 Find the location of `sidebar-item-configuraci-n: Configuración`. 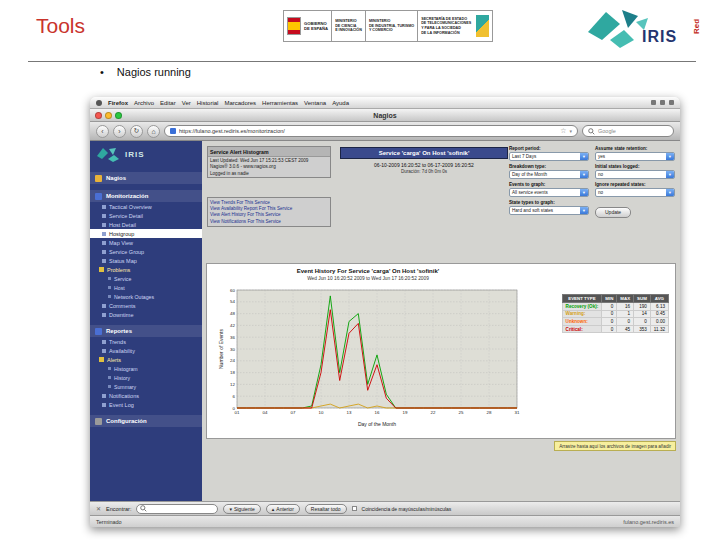

sidebar-item-configuraci-n: Configuración is located at coordinates (146, 421).